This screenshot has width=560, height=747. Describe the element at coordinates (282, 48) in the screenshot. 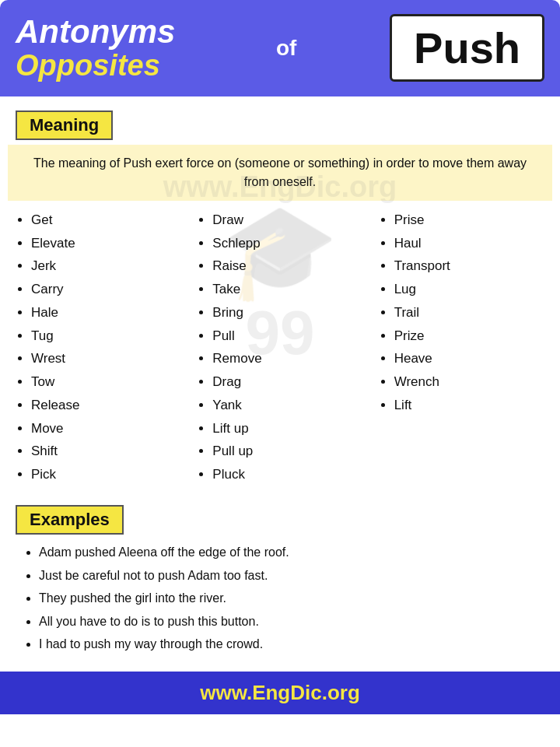

I see `header-center: of` at that location.